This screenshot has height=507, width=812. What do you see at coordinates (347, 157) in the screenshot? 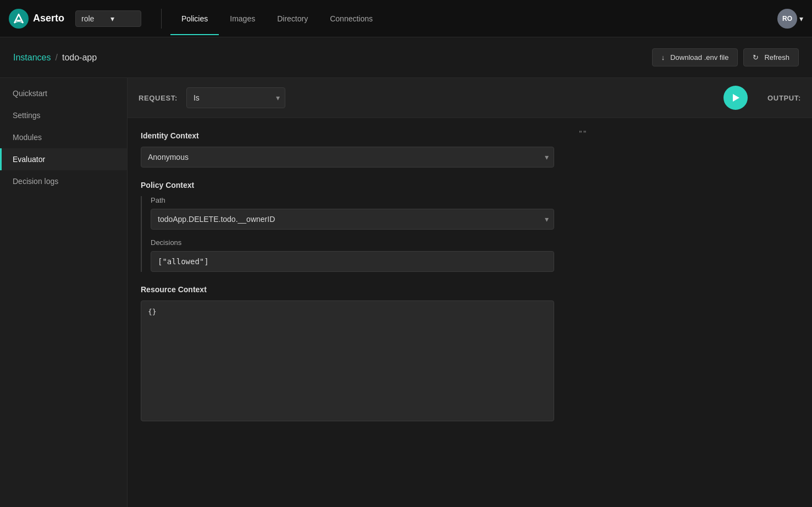
I see `identity-context-select-wrapper: Anonymous User JWT Manual` at bounding box center [347, 157].